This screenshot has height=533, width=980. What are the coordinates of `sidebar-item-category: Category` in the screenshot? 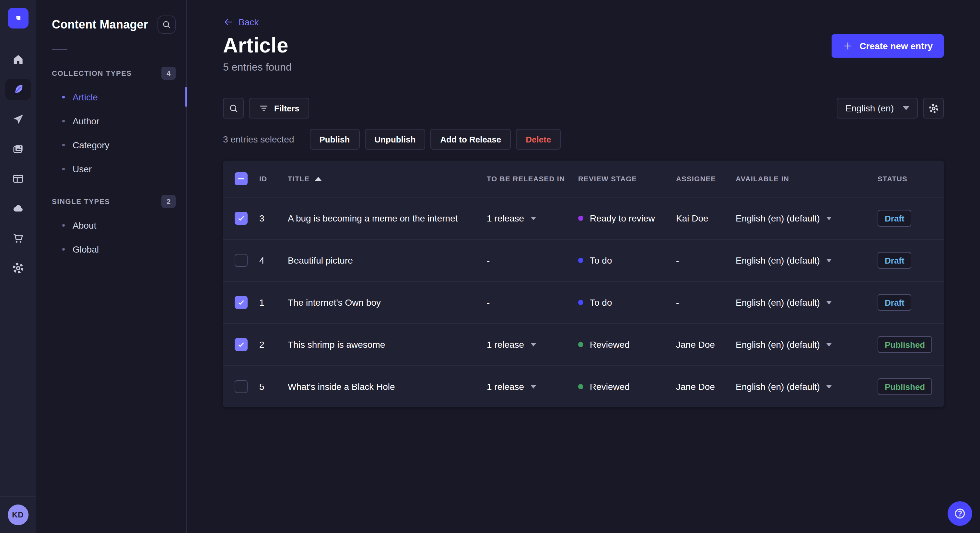 It's located at (111, 144).